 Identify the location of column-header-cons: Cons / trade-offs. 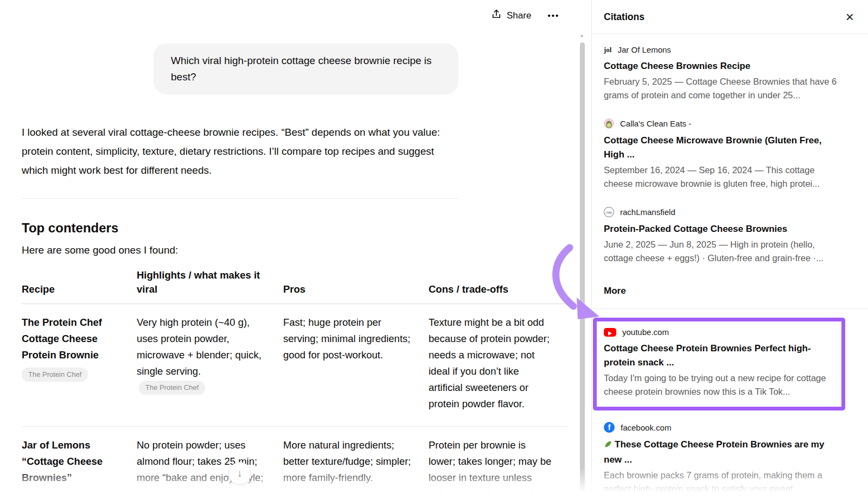
(498, 286).